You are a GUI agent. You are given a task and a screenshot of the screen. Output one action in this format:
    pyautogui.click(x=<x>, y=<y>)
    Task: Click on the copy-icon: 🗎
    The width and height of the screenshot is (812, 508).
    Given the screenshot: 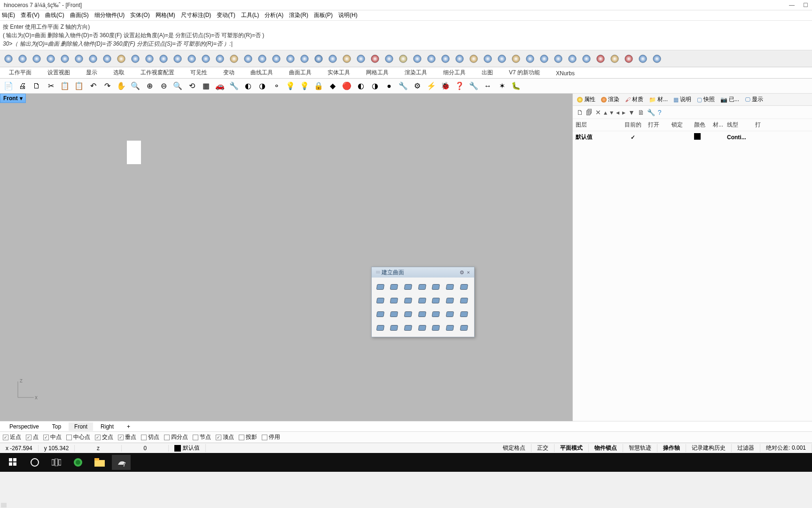 What is the action you would take?
    pyautogui.click(x=641, y=112)
    